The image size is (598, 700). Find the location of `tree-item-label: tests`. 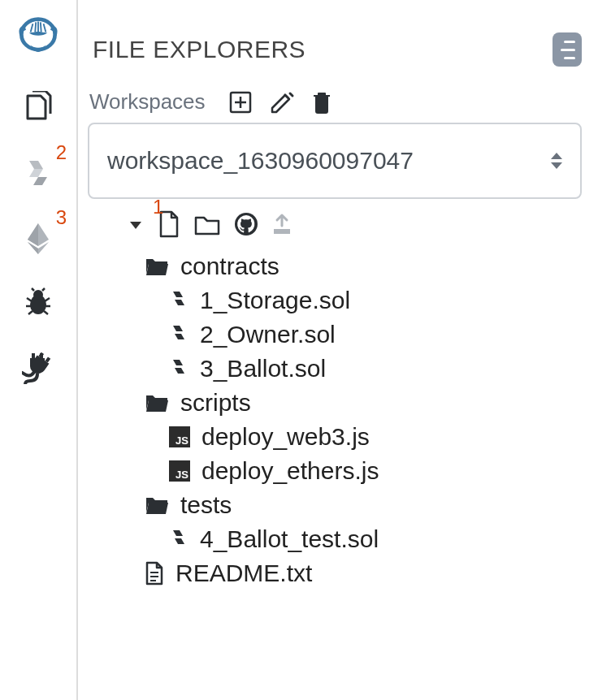

tree-item-label: tests is located at coordinates (206, 505).